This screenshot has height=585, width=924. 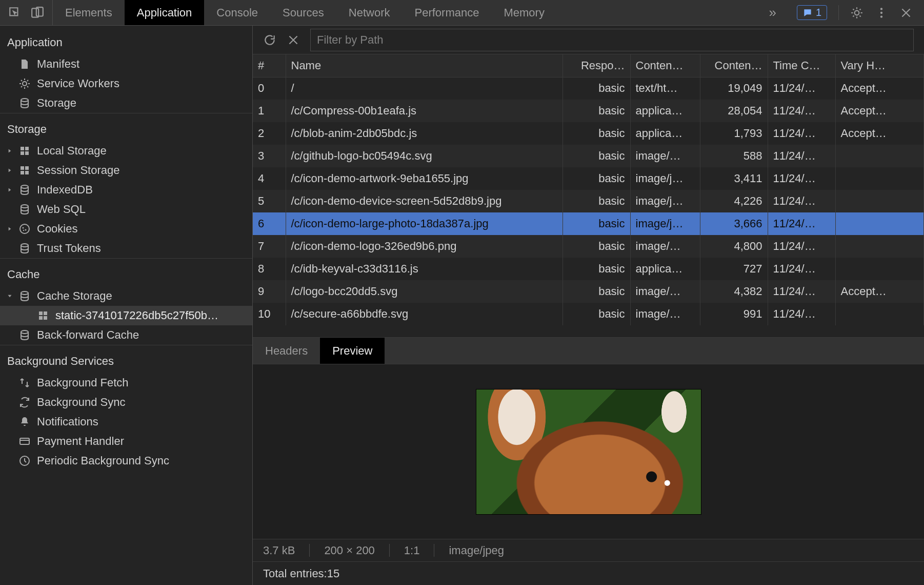 What do you see at coordinates (589, 314) in the screenshot?
I see `table-row: 10/c/secure-a66bbdfe.svgbasicimage/…9911…` at bounding box center [589, 314].